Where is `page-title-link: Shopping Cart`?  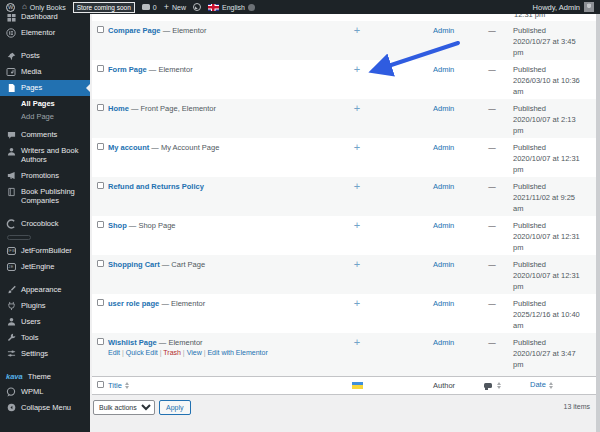 page-title-link: Shopping Cart is located at coordinates (134, 264).